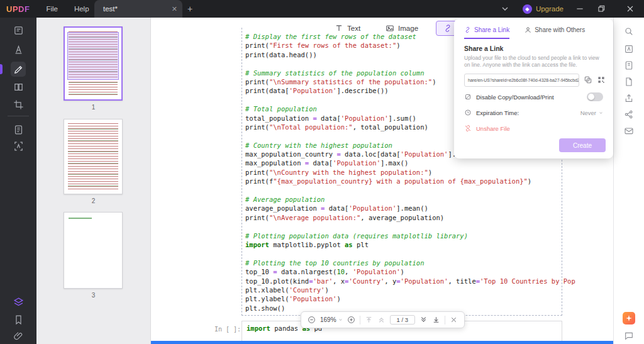  Describe the element at coordinates (555, 33) in the screenshot. I see `tab-share-others: Share with Others` at that location.